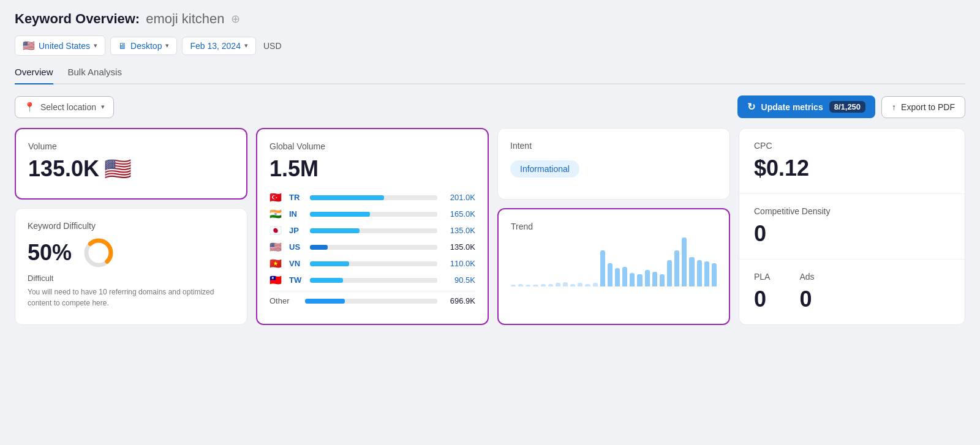  Describe the element at coordinates (95, 76) in the screenshot. I see `tab-bulk-analysis: Bulk Analysis` at that location.